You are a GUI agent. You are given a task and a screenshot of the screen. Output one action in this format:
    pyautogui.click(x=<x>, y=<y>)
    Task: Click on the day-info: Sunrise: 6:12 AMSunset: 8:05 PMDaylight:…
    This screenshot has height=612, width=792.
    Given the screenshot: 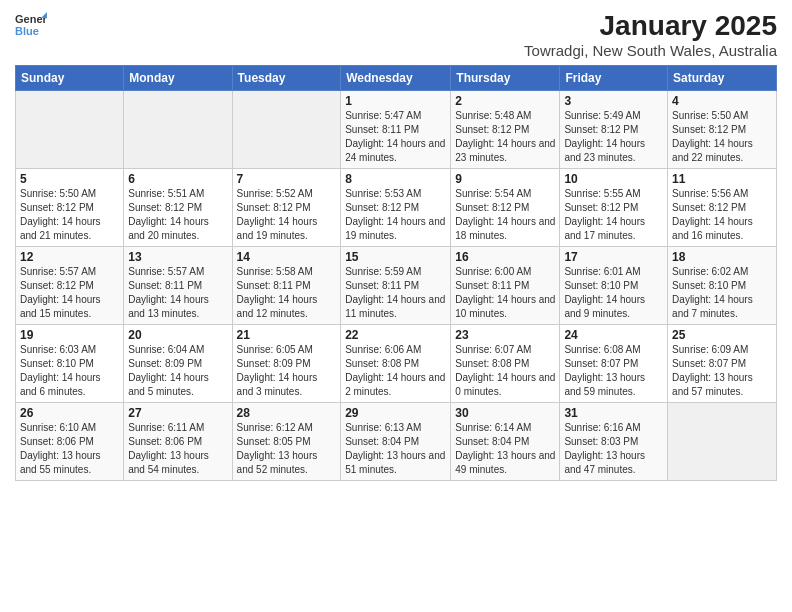 What is the action you would take?
    pyautogui.click(x=278, y=448)
    